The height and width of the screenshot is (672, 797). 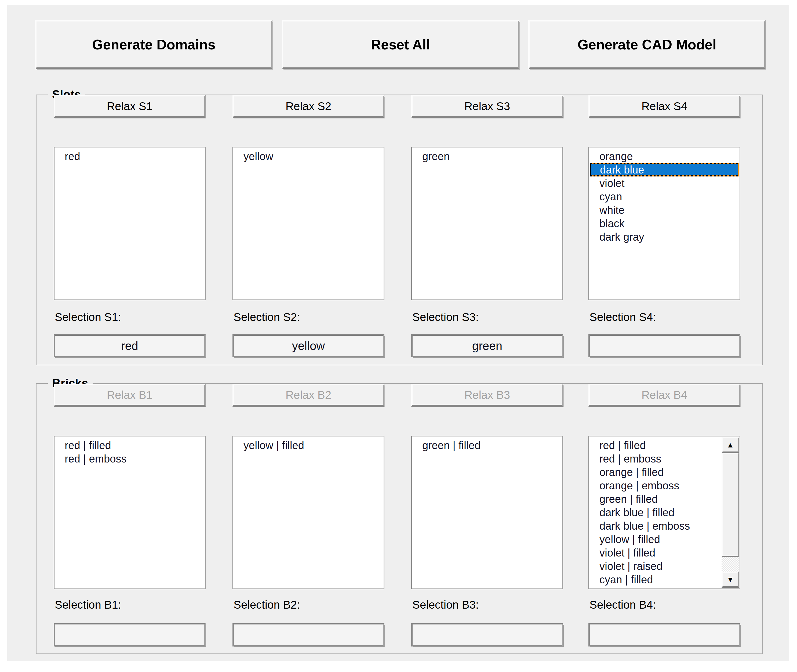 I want to click on list-item: cyan | filled, so click(x=655, y=580).